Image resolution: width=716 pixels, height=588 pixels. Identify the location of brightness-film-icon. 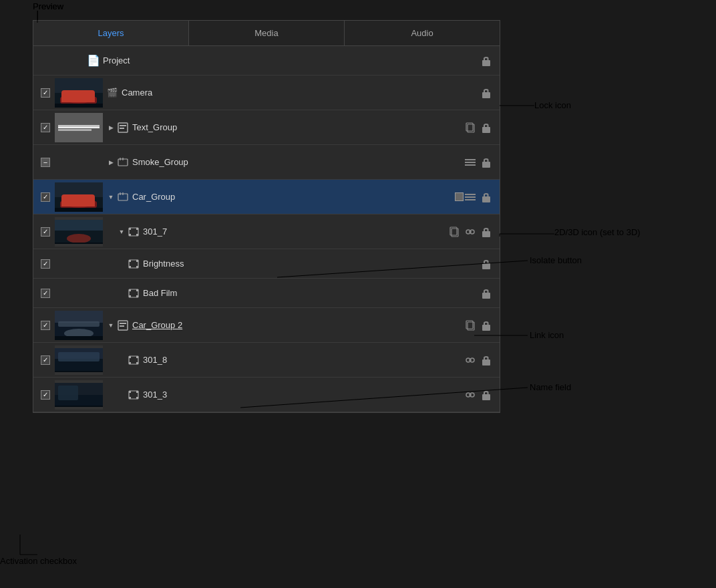
(134, 264).